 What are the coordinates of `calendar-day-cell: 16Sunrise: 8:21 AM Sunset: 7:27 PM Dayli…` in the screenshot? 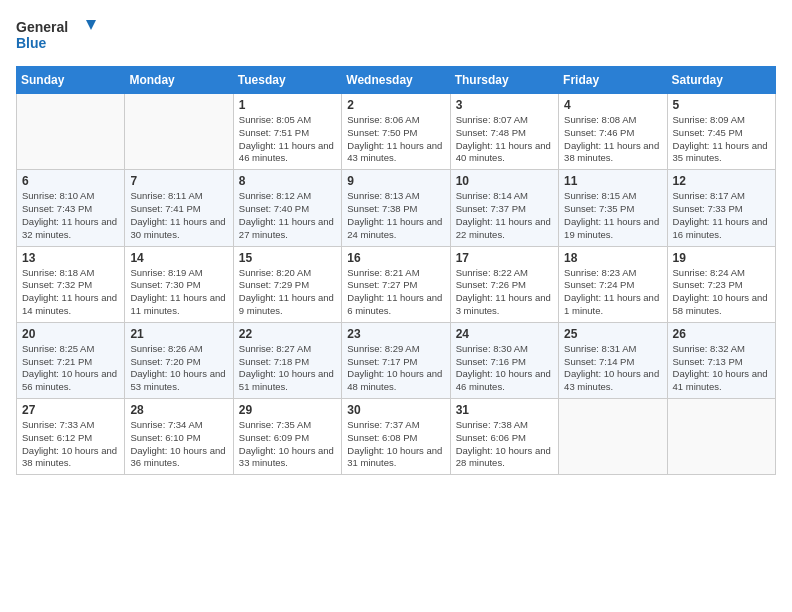 It's located at (396, 284).